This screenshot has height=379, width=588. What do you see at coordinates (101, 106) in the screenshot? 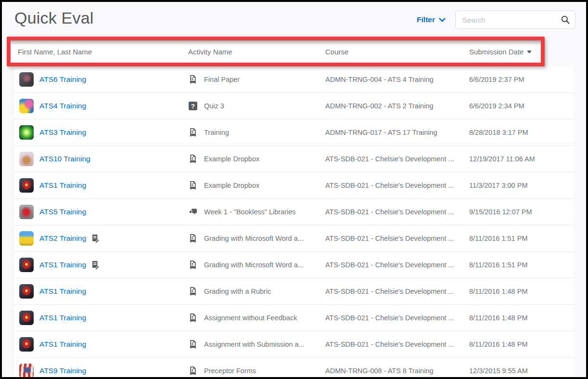
I see `student-cell: ATS4 Training` at bounding box center [101, 106].